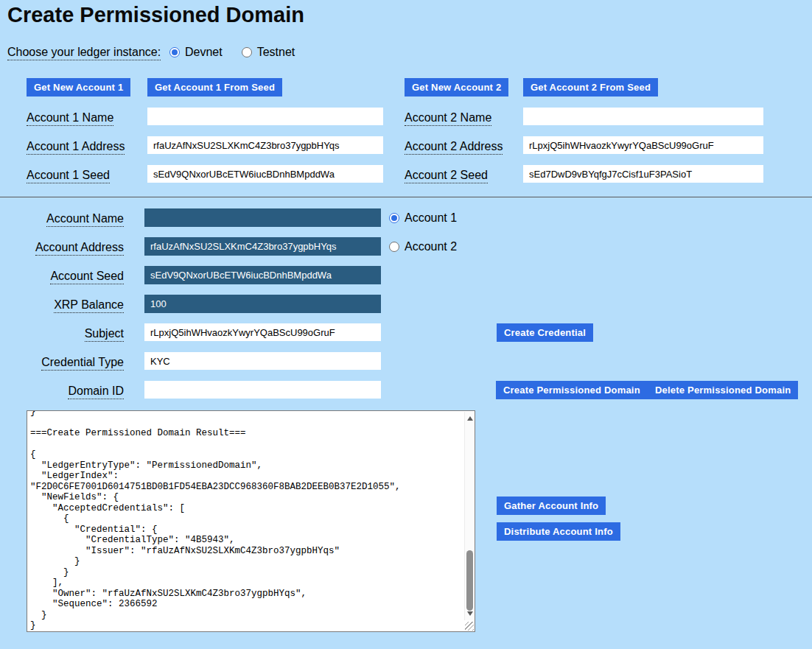 This screenshot has width=812, height=649. What do you see at coordinates (203, 52) in the screenshot?
I see `devnet-radio-label: Devnet` at bounding box center [203, 52].